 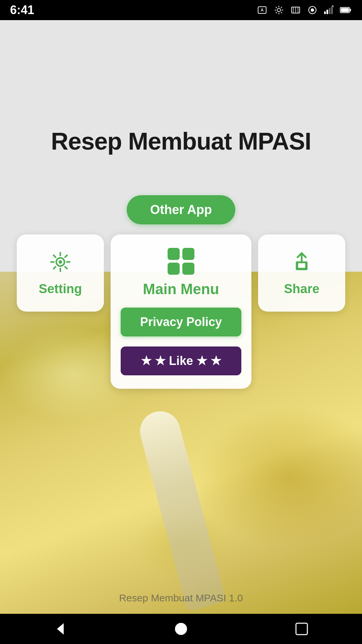 What do you see at coordinates (181, 289) in the screenshot?
I see `main-menu-label: Main Menu` at bounding box center [181, 289].